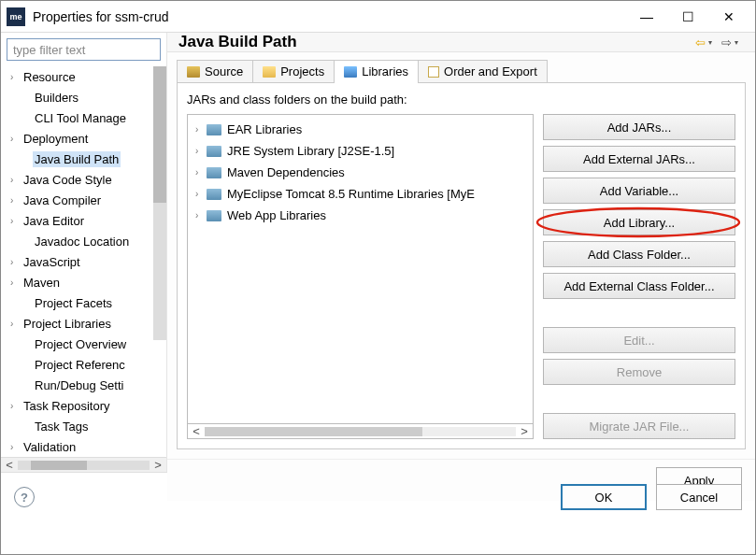 The image size is (756, 555). What do you see at coordinates (77, 303) in the screenshot?
I see `tree-item: Project Facets` at bounding box center [77, 303].